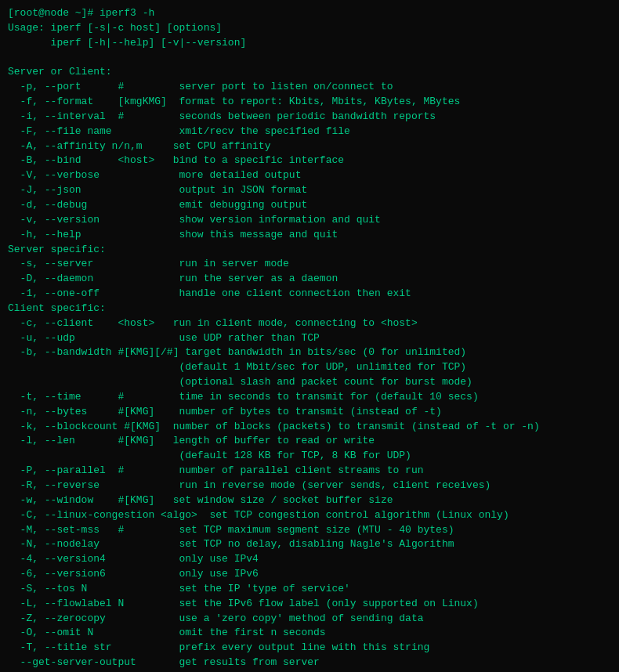 The width and height of the screenshot is (619, 672). I want to click on terminal-line: -F, --file name xmit/recv the specified …, so click(313, 132).